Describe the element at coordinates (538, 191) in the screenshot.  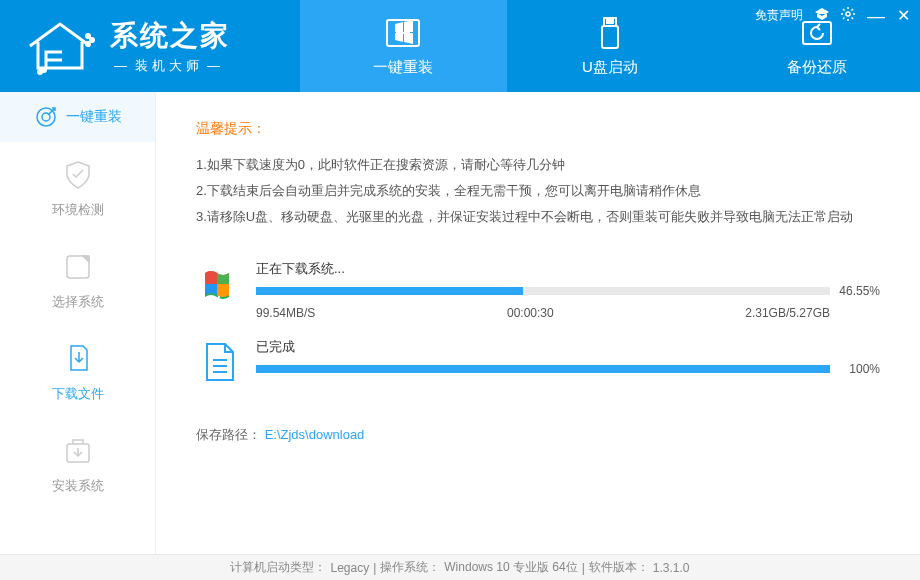
I see `tips-list: 1.如果下载速度为0，此时软件正在搜索资源，请耐心等待几分钟 2.下载结束后会自…` at that location.